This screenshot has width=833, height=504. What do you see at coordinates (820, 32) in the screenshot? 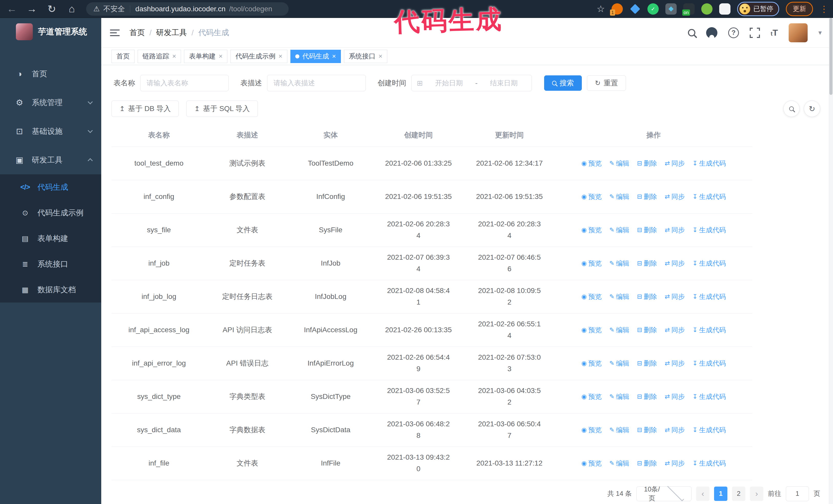
I see `caret-down-icon: ▾` at bounding box center [820, 32].